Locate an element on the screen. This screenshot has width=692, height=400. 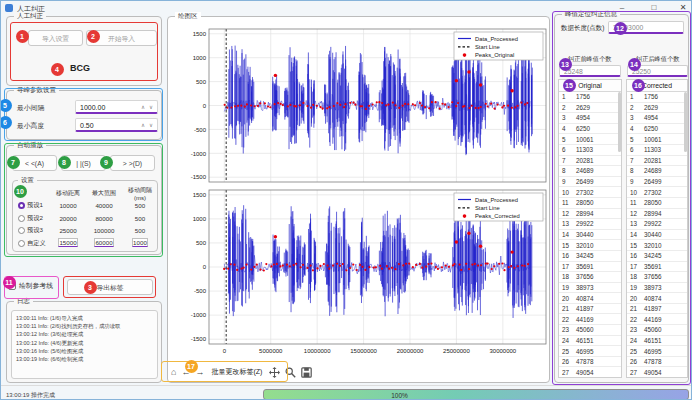
save-icon is located at coordinates (306, 372).